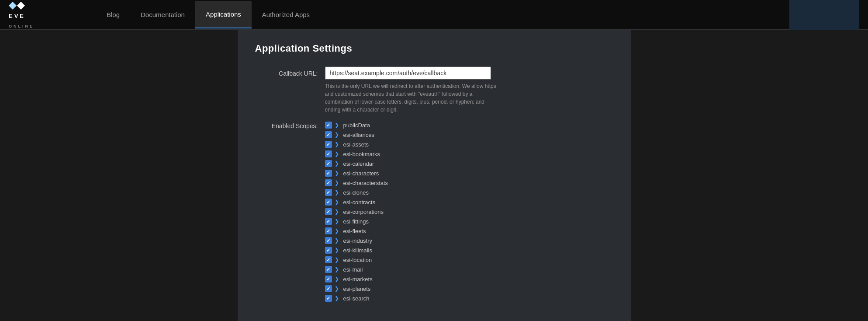  Describe the element at coordinates (356, 221) in the screenshot. I see `scope-item: ❯esi-fittings` at that location.